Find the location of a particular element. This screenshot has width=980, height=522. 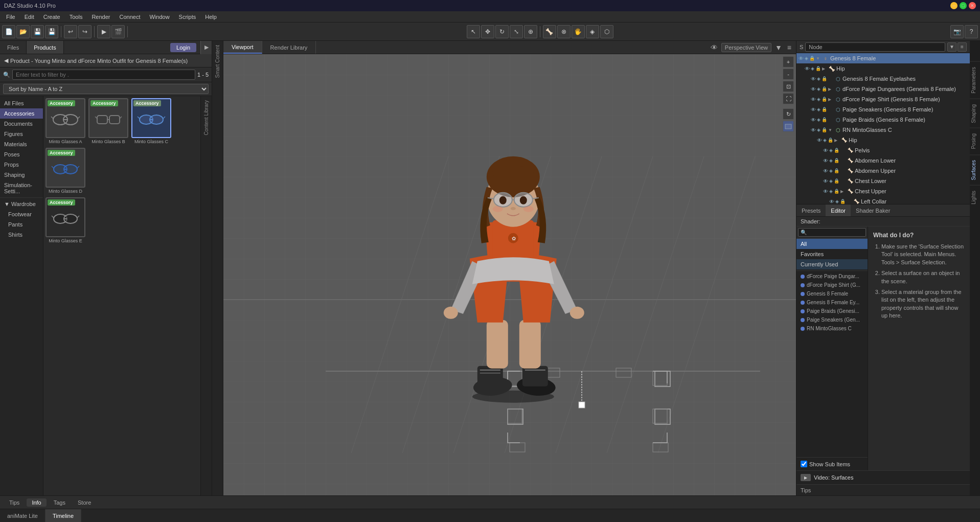

shader-cat-all: All is located at coordinates (832, 244).